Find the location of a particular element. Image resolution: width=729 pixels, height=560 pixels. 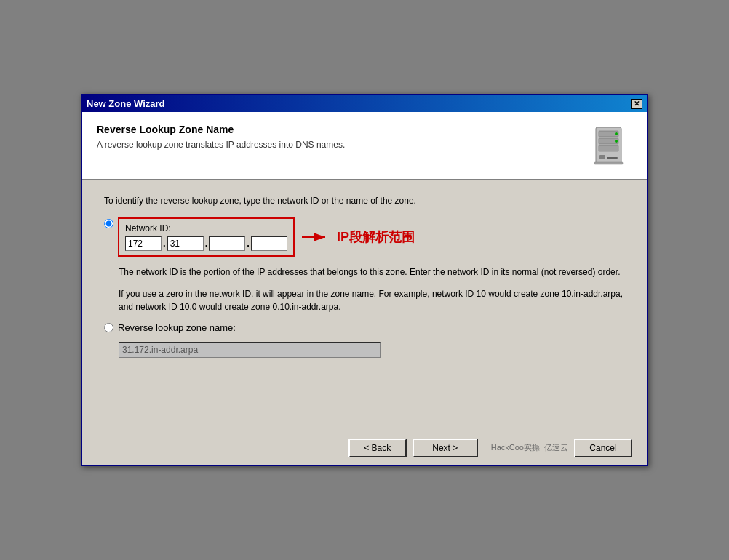

header-section: Reverse Lookup Zone Name A reverse looku… is located at coordinates (364, 146).